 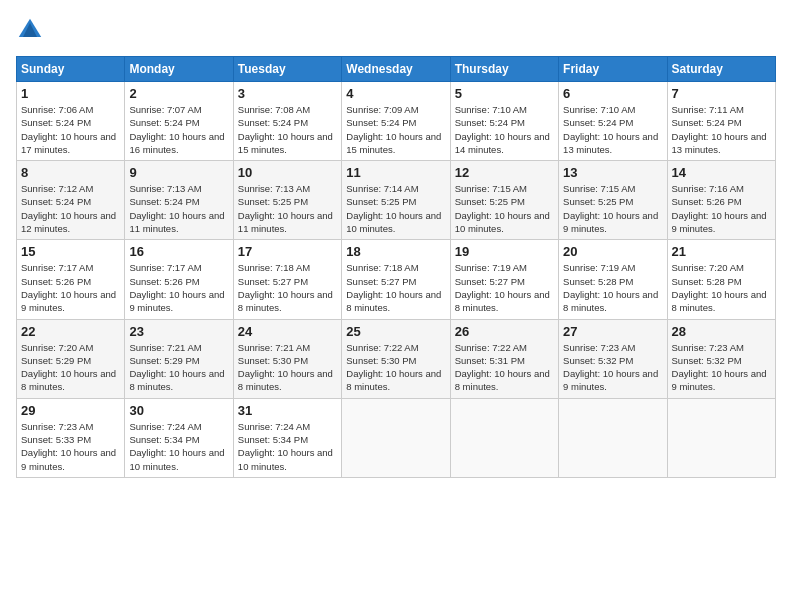 What do you see at coordinates (70, 332) in the screenshot?
I see `day-number: 22` at bounding box center [70, 332].